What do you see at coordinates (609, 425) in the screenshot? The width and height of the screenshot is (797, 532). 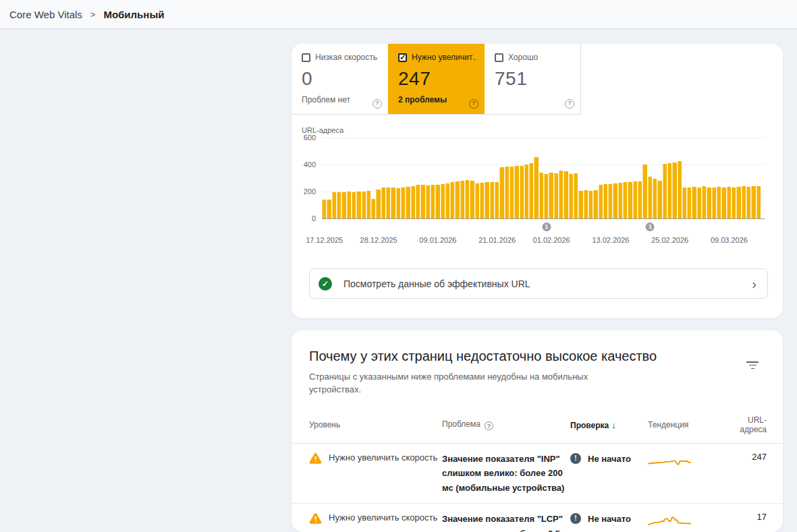 I see `column-header-validation: Проверка↓` at bounding box center [609, 425].